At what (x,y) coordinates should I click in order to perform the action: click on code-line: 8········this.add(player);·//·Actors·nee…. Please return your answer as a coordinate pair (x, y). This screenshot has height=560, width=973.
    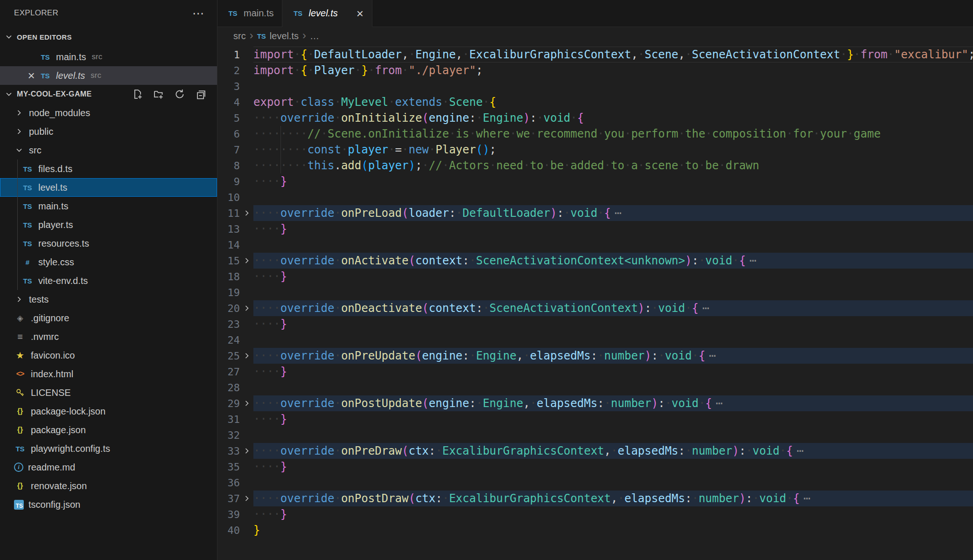
    Looking at the image, I should click on (595, 166).